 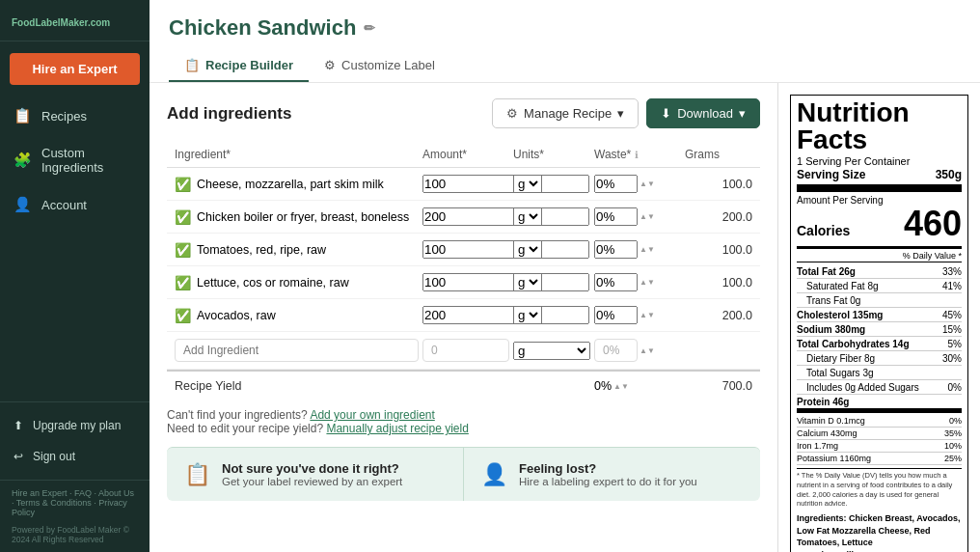 I want to click on page-header: Chicken Sandwich ✏ 📋 Recipe Builder ⚙ Cu…, so click(x=565, y=41).